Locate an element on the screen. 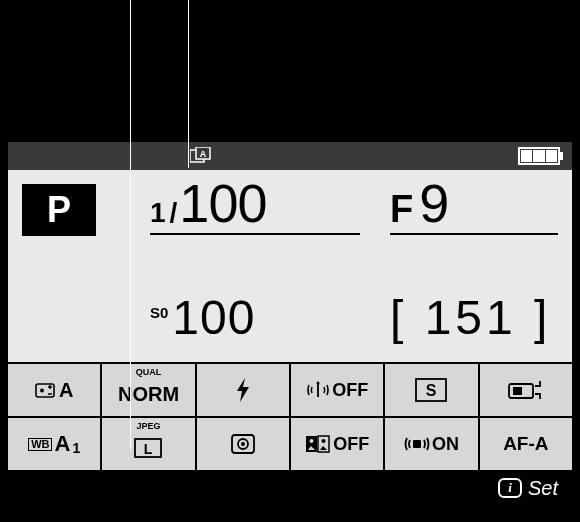 The width and height of the screenshot is (580, 522). wireless-icon is located at coordinates (318, 390).